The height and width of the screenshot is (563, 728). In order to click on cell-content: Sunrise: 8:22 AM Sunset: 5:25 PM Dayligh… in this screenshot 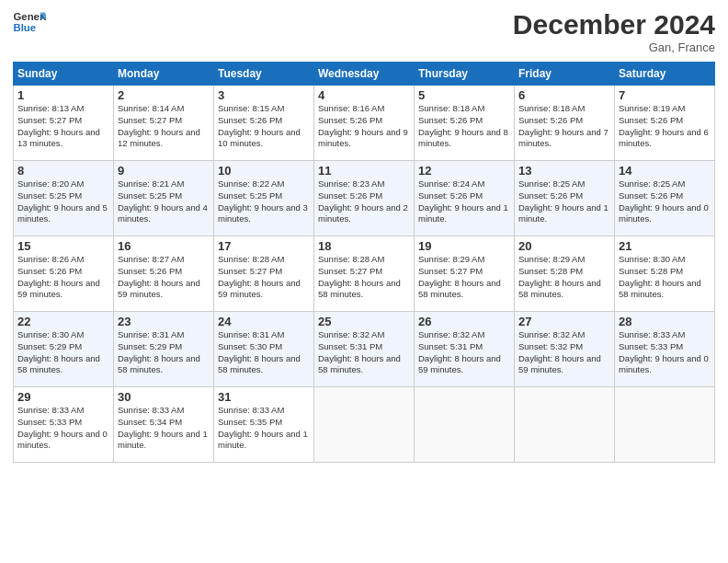, I will do `click(264, 202)`.